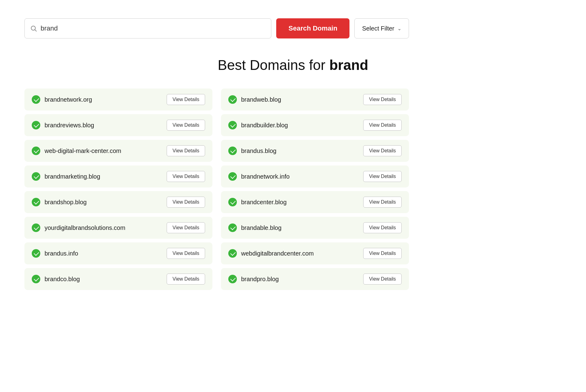 The width and height of the screenshot is (586, 392). I want to click on title-bold: brand, so click(349, 65).